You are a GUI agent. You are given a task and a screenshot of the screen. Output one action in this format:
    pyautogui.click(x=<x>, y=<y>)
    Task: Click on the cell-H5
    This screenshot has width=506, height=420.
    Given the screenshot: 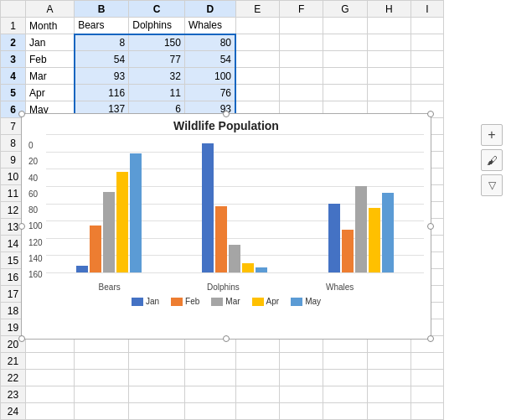 What is the action you would take?
    pyautogui.click(x=389, y=93)
    